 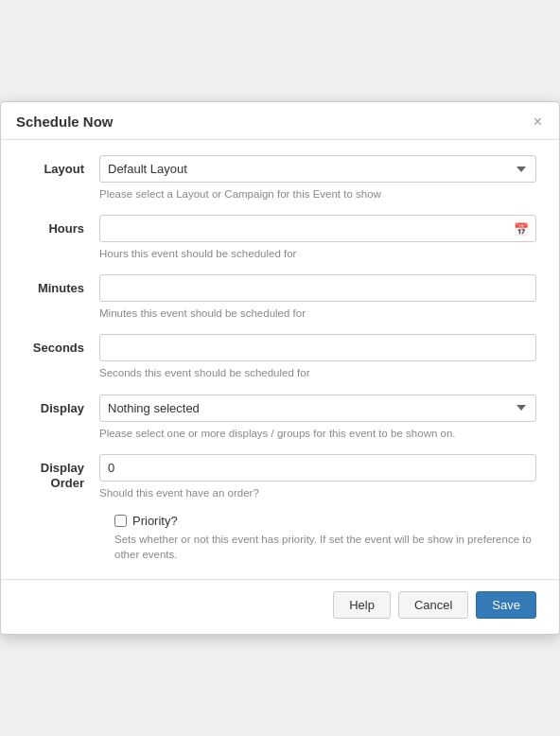 What do you see at coordinates (280, 121) in the screenshot?
I see `dialog-header: Schedule Now ×` at bounding box center [280, 121].